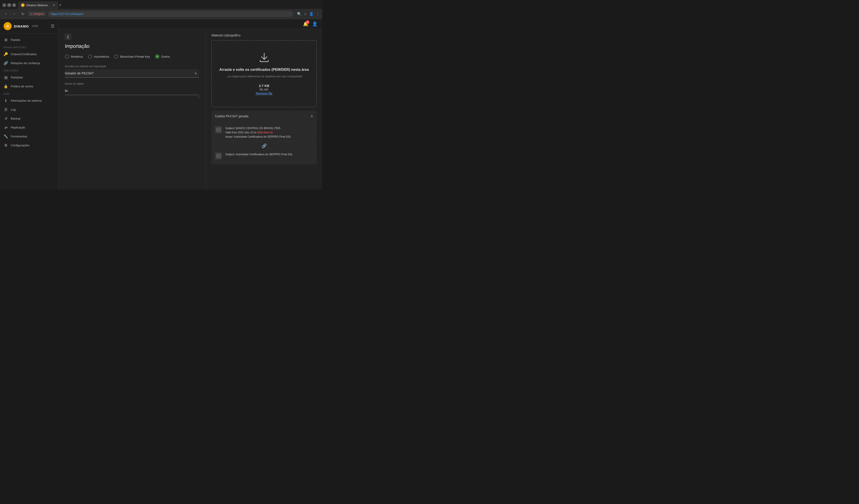 This screenshot has height=504, width=859. Describe the element at coordinates (29, 127) in the screenshot. I see `sidebar-item-replicacao: ⇄ Replicação` at that location.